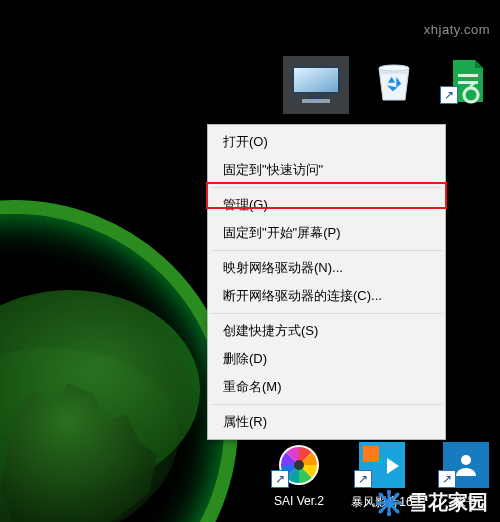 The image size is (500, 522). I want to click on watermark-logo: 雪花家园, so click(432, 502).